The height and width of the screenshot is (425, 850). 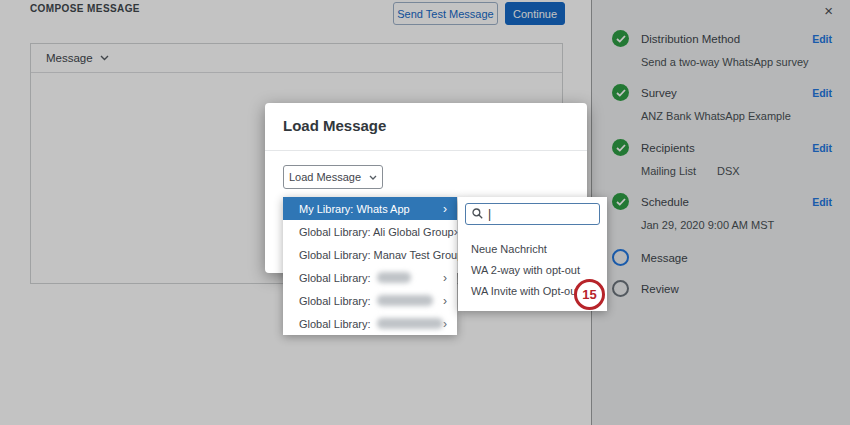 What do you see at coordinates (590, 294) in the screenshot?
I see `callout-number-badge: 15` at bounding box center [590, 294].